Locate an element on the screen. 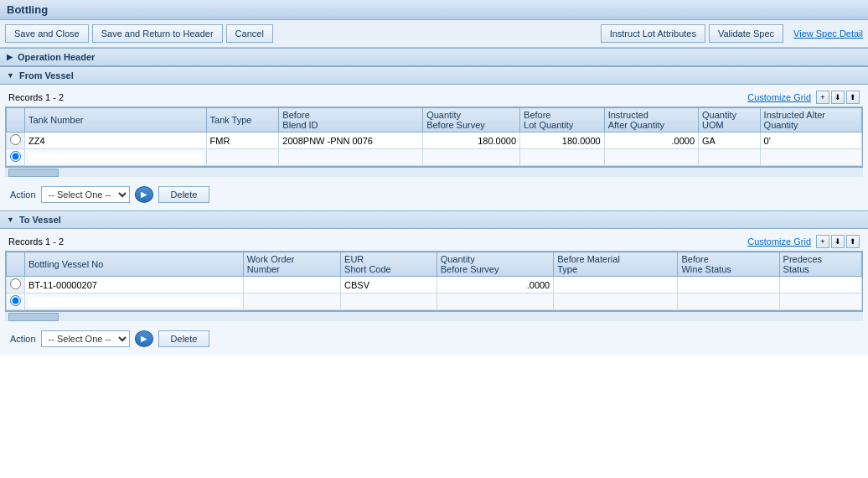 This screenshot has width=868, height=478. from-vessel-instructed-after-header: InstructedAfter Quantity is located at coordinates (651, 121).